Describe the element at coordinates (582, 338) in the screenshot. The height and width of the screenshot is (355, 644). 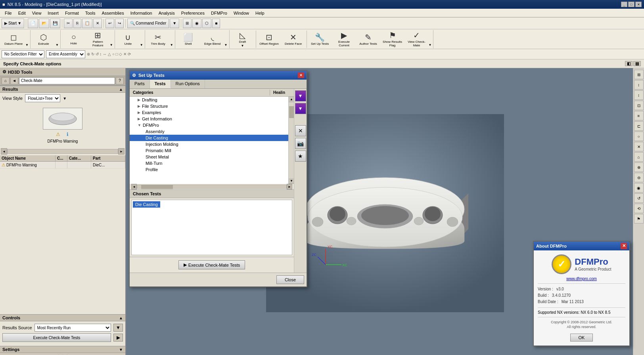
I see `about-ok-btn: OK` at that location.